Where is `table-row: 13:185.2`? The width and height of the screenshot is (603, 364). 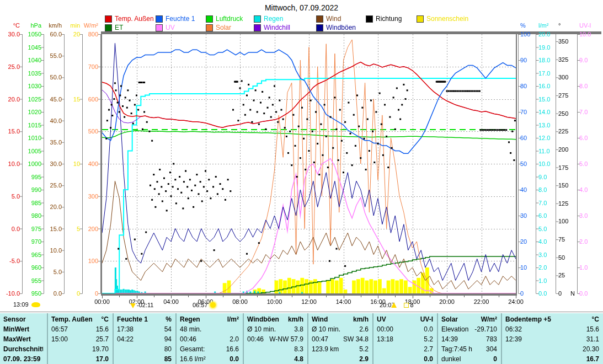 table-row: 13:185.2 is located at coordinates (405, 339).